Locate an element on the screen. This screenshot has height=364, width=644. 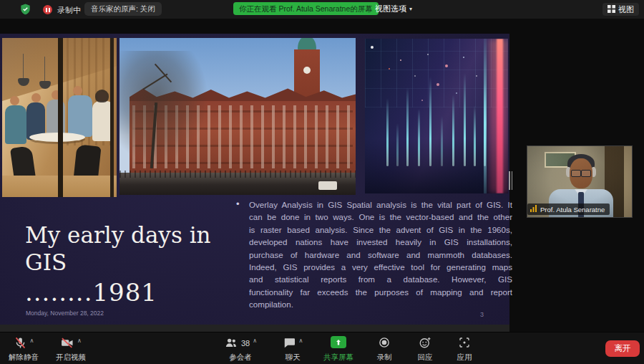
view-button: 视图 is located at coordinates (621, 9).